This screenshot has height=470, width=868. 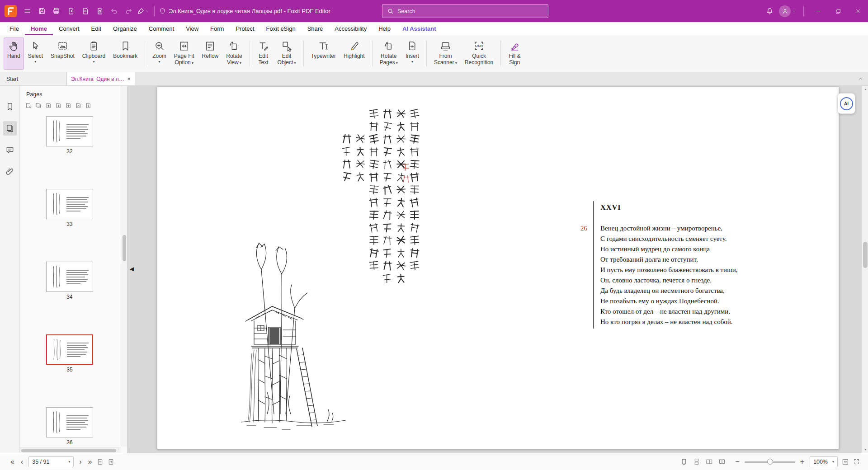 What do you see at coordinates (281, 29) in the screenshot?
I see `menu-foxit-esign: Foxit eSign` at bounding box center [281, 29].